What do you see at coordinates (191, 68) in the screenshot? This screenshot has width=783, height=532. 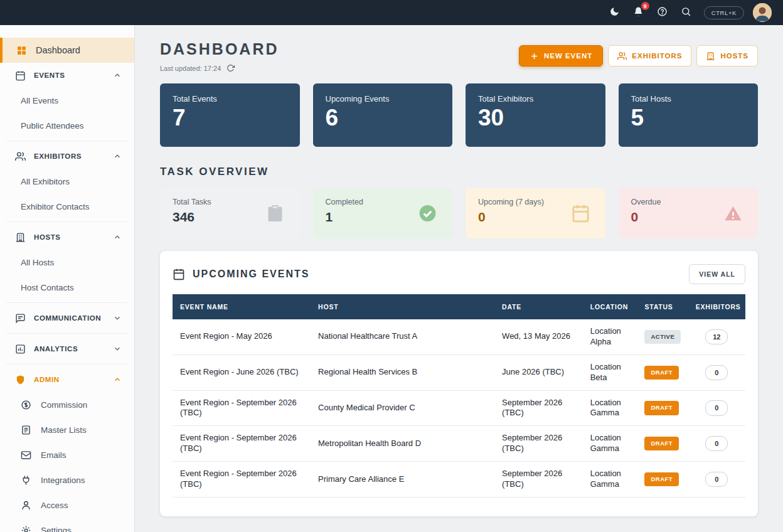 I see `last-updated-text: Last updated: 17:24` at bounding box center [191, 68].